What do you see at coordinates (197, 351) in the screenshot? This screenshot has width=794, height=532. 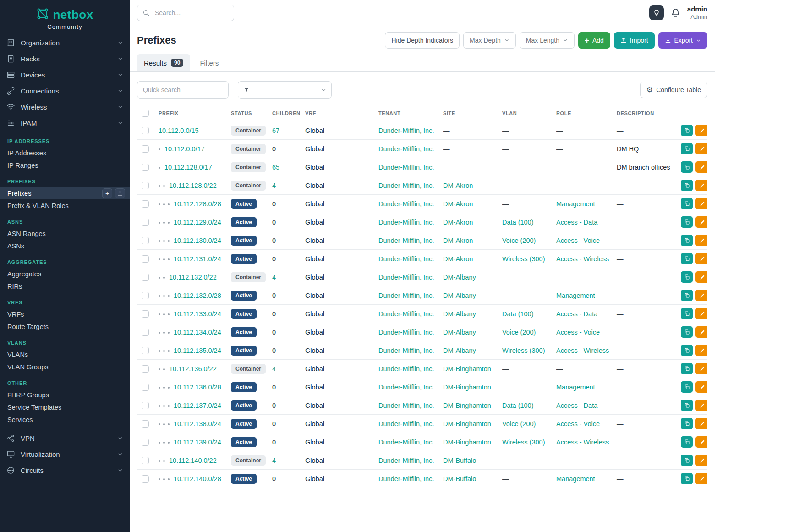 I see `prefix-link: 10.112.135.0/24` at bounding box center [197, 351].